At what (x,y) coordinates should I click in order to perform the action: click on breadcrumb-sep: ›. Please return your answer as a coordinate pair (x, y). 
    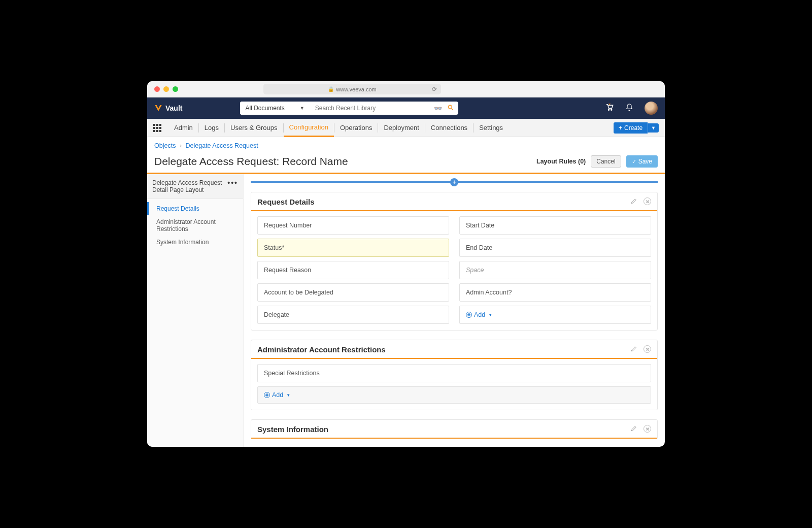
    Looking at the image, I should click on (181, 146).